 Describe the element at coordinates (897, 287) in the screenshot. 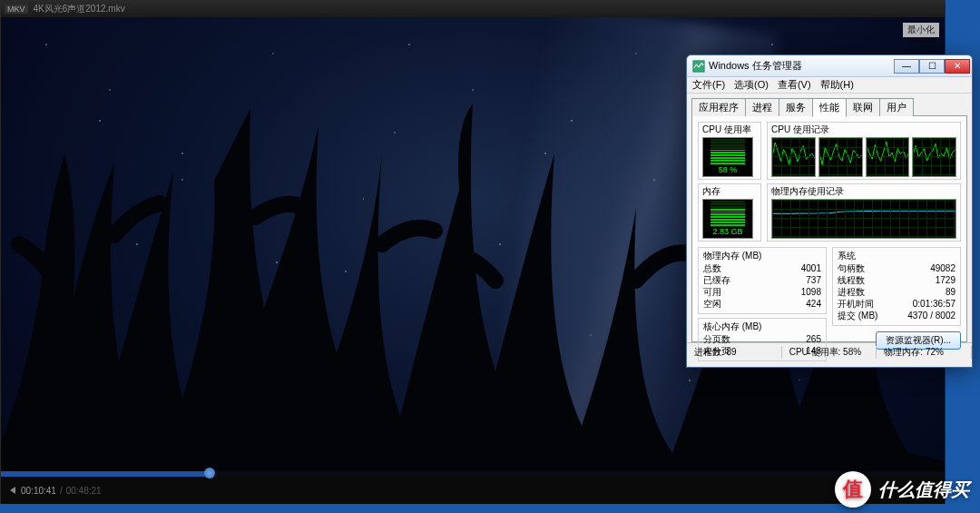

I see `system-box: 系统 句柄数49082 线程数1729 进程数89 开机时间0:01:36:57…` at that location.